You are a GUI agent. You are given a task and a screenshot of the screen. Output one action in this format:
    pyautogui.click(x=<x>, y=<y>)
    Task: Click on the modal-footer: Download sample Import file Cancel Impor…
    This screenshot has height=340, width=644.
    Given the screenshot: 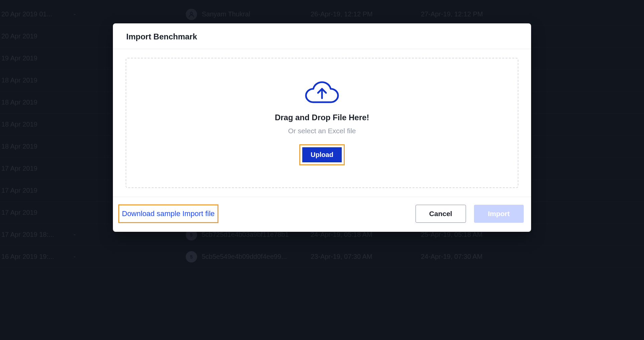 What is the action you would take?
    pyautogui.click(x=322, y=214)
    